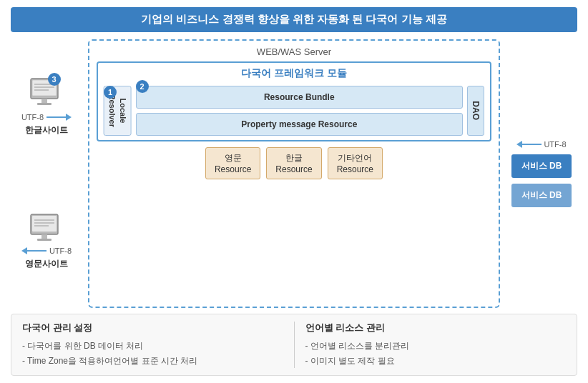 This screenshot has width=588, height=383. Describe the element at coordinates (294, 111) in the screenshot. I see `module-row: 1 Locale Resolver 2 Resource Bundle` at that location.